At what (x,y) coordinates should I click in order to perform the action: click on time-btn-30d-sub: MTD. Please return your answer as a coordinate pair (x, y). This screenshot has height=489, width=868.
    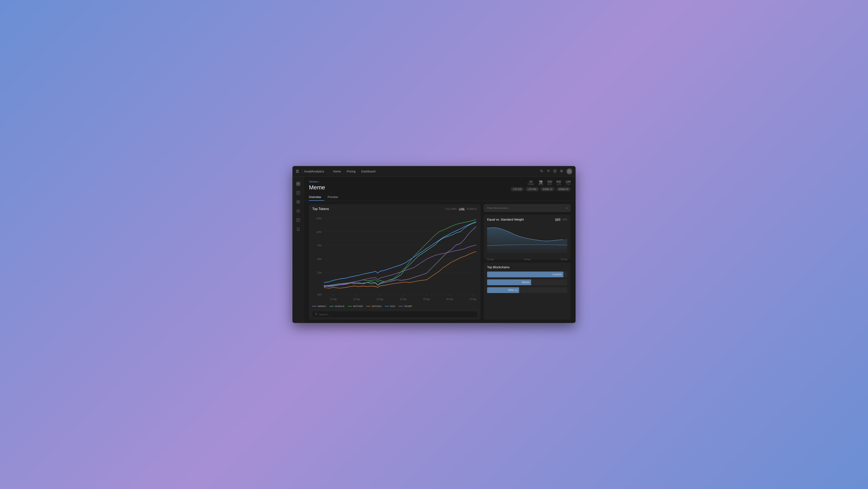
    Looking at the image, I should click on (550, 185).